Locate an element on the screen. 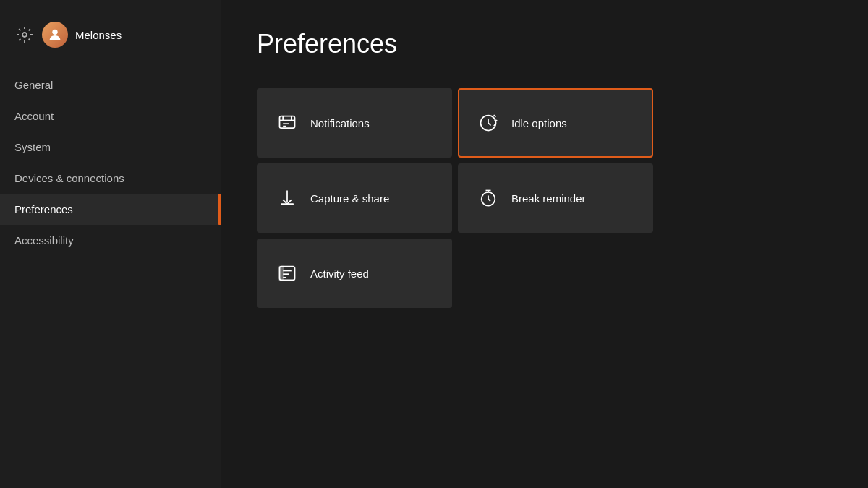 This screenshot has width=868, height=488. notifications-icon is located at coordinates (287, 123).